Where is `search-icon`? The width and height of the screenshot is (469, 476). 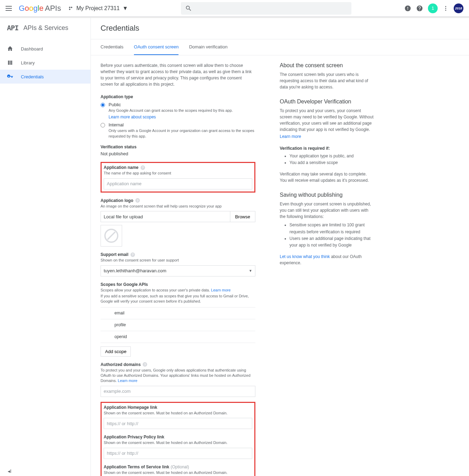 search-icon is located at coordinates (189, 8).